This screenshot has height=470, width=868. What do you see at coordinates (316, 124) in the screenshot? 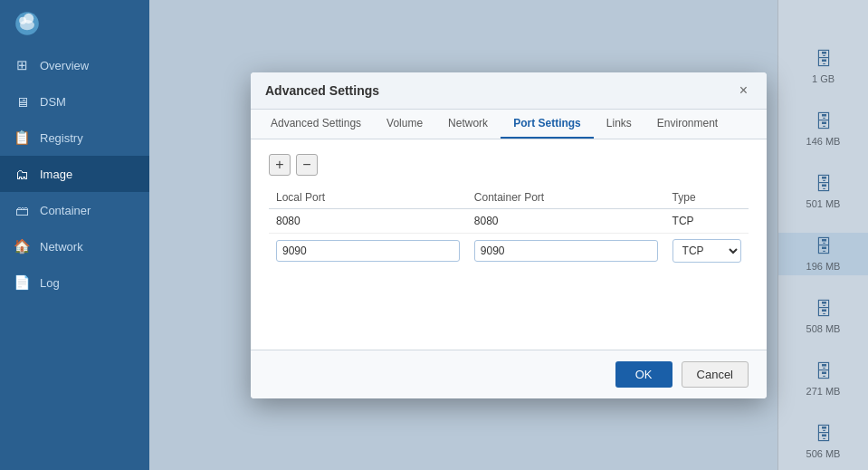
I see `tab-advanced-settings: Advanced Settings` at bounding box center [316, 124].